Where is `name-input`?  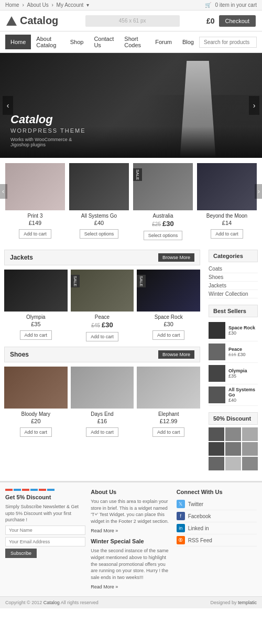
name-input is located at coordinates (45, 530).